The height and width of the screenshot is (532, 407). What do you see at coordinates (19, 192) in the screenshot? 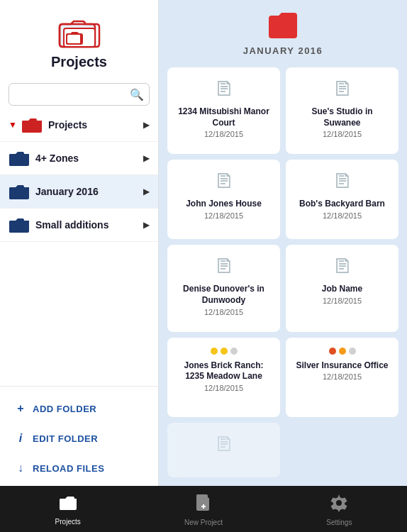
I see `jan2016-nav-icon` at bounding box center [19, 192].